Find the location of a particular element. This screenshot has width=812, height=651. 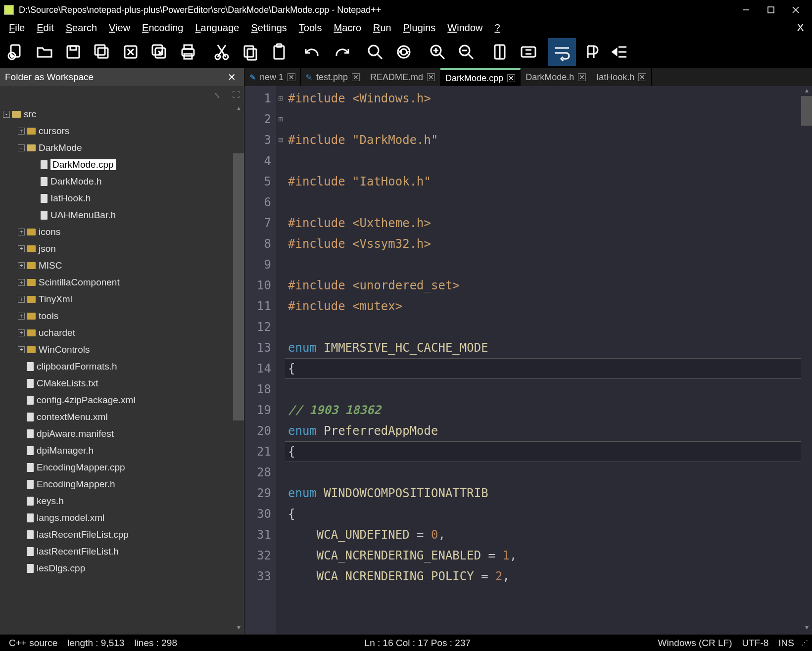

tab-darkmode-h: DarkMode.h✕ is located at coordinates (556, 77).